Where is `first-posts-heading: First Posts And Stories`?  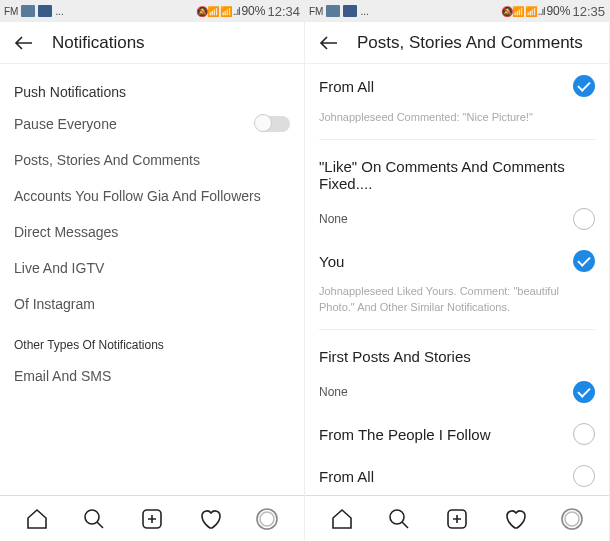 first-posts-heading: First Posts And Stories is located at coordinates (457, 352).